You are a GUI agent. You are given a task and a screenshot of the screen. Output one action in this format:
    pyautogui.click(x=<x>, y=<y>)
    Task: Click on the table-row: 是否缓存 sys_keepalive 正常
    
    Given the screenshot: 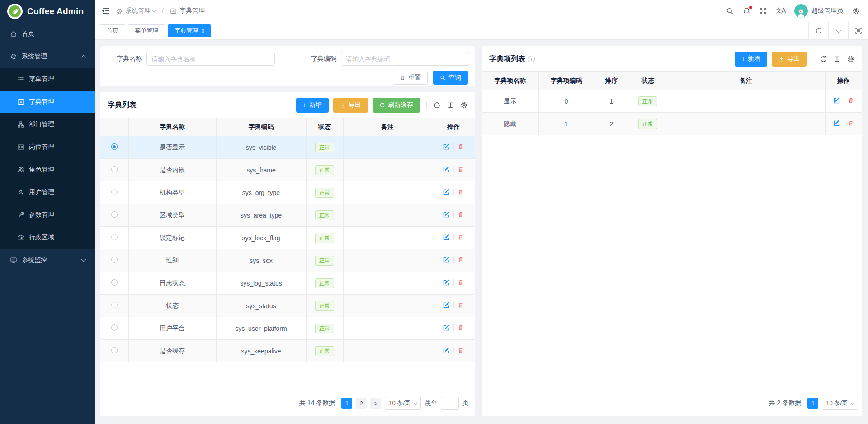 What is the action you would take?
    pyautogui.click(x=288, y=351)
    